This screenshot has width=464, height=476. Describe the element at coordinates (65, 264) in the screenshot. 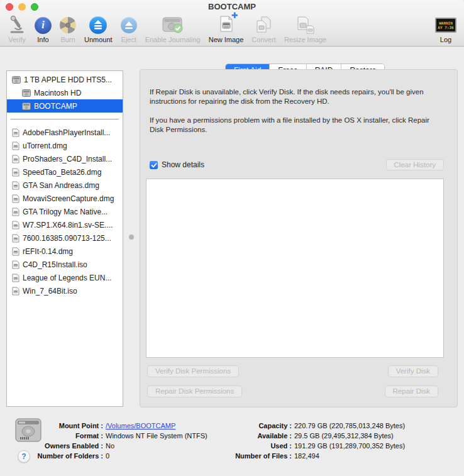

I see `sidebar-item-c4d-r15install-iso: C4D_R15Install.iso` at that location.